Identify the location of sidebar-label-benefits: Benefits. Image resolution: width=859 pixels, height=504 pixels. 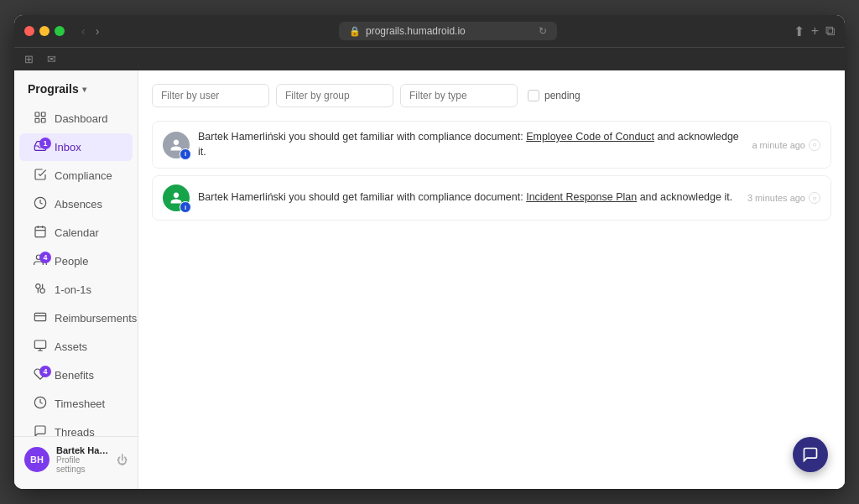
(74, 376).